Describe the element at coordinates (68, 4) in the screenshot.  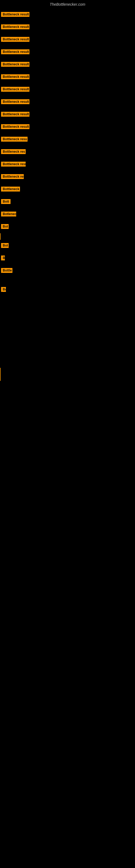
I see `page-title: TheBottlenecker.com` at that location.